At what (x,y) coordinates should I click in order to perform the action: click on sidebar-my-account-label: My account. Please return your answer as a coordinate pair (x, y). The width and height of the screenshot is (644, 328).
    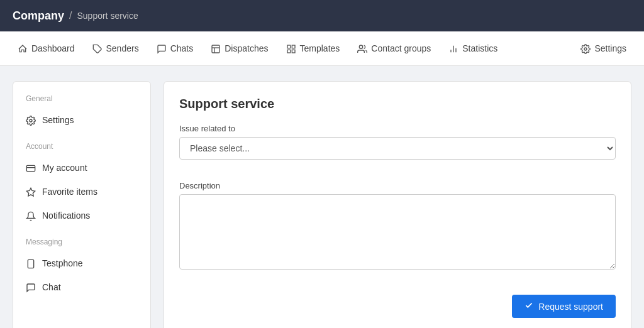
    Looking at the image, I should click on (65, 168).